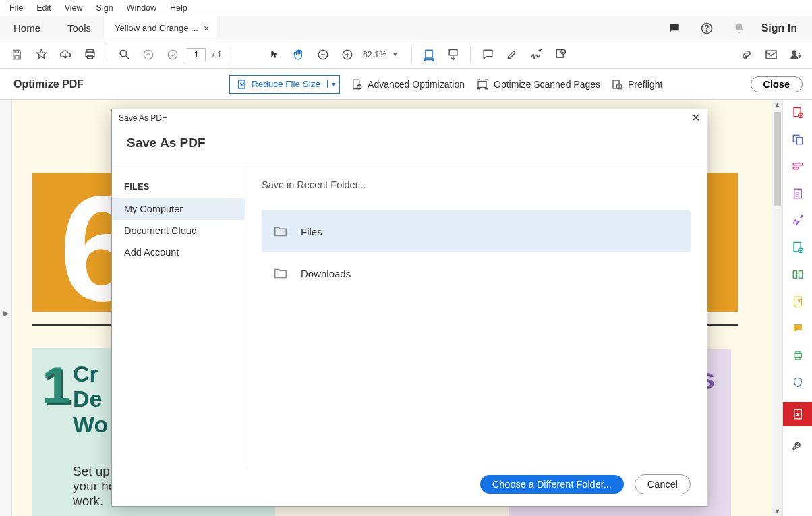 The height and width of the screenshot is (516, 812). Describe the element at coordinates (17, 55) in the screenshot. I see `save-icon` at that location.